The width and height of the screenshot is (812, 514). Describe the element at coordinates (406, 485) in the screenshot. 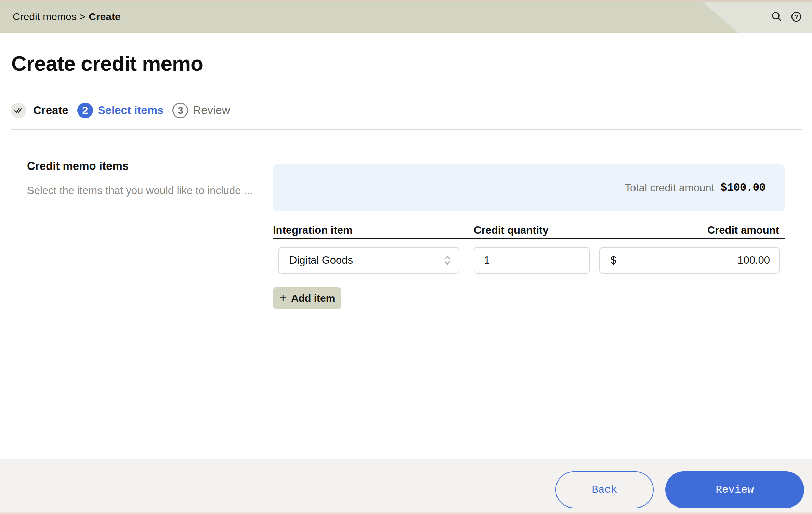

I see `footer-action-bar: Back Review` at that location.